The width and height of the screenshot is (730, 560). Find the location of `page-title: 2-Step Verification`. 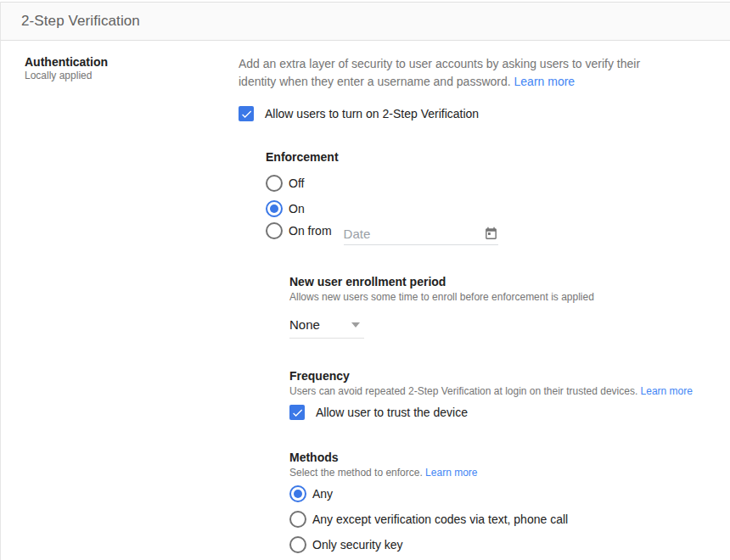

page-title: 2-Step Verification is located at coordinates (81, 21).